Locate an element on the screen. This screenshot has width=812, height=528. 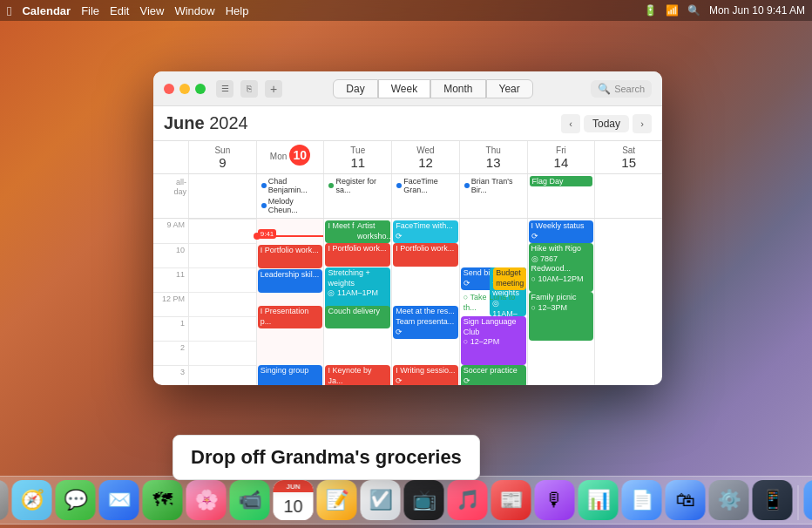
next-button: › is located at coordinates (642, 124).